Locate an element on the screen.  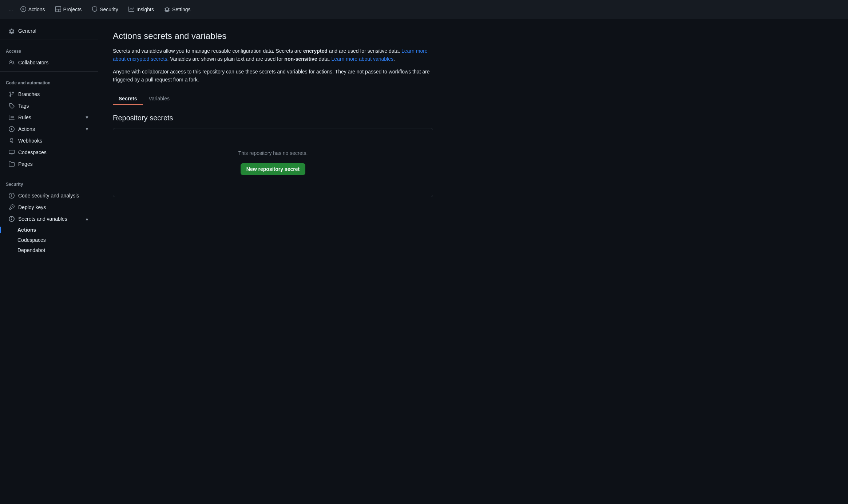
sidebar-sub-item-dependabot: Dependabot is located at coordinates (49, 250).